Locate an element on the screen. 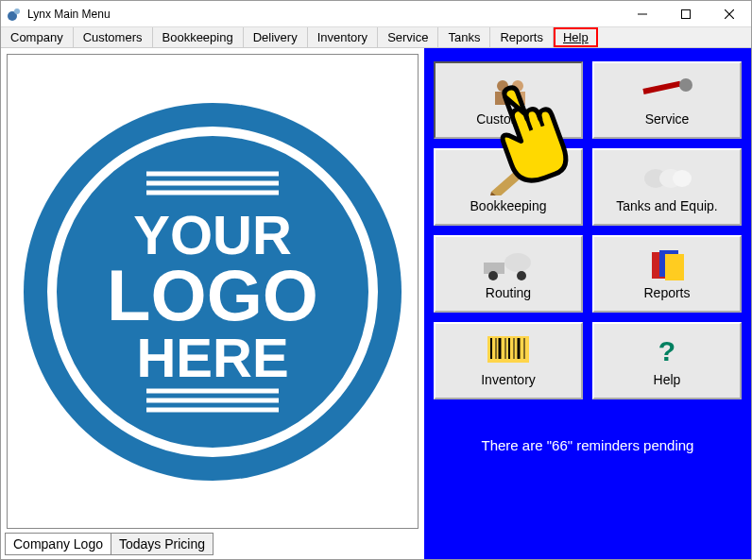 Image resolution: width=752 pixels, height=560 pixels. truck-icon is located at coordinates (508, 265).